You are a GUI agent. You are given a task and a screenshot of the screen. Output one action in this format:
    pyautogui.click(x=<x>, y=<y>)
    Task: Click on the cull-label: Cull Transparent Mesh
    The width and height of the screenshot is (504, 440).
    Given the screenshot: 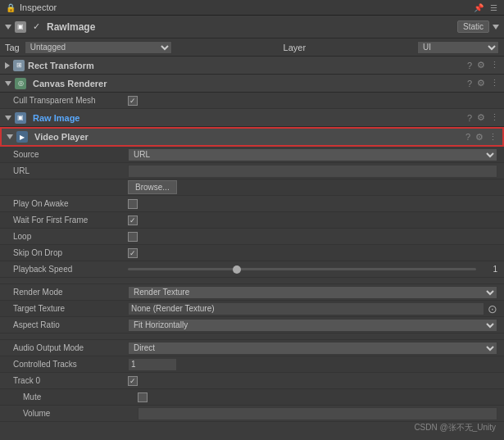 What is the action you would take?
    pyautogui.click(x=70, y=100)
    